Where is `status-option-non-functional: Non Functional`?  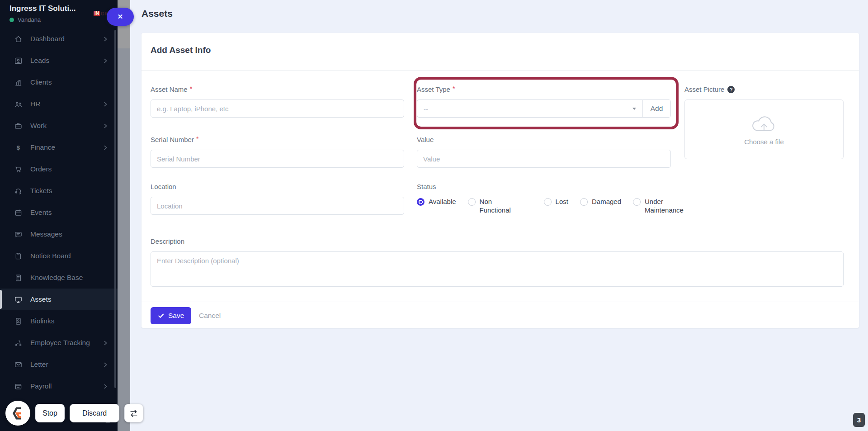
status-option-non-functional: Non Functional is located at coordinates (490, 206).